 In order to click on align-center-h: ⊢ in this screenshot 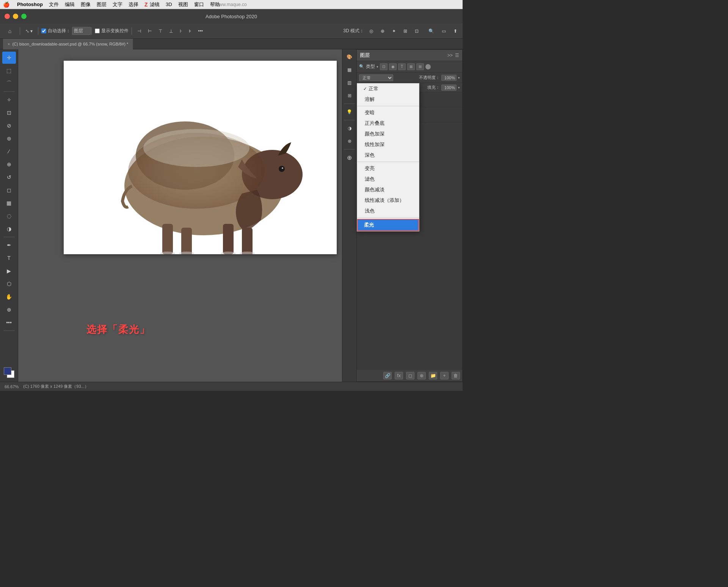, I will do `click(150, 31)`.